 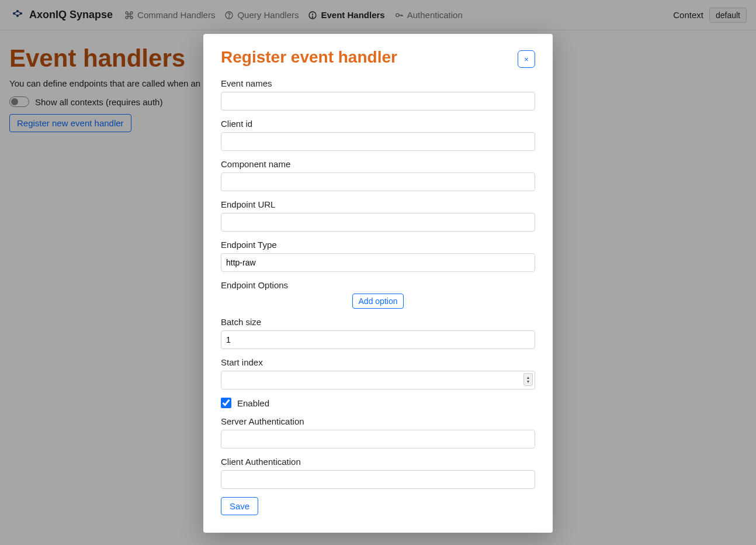 I want to click on server-auth-input, so click(x=378, y=439).